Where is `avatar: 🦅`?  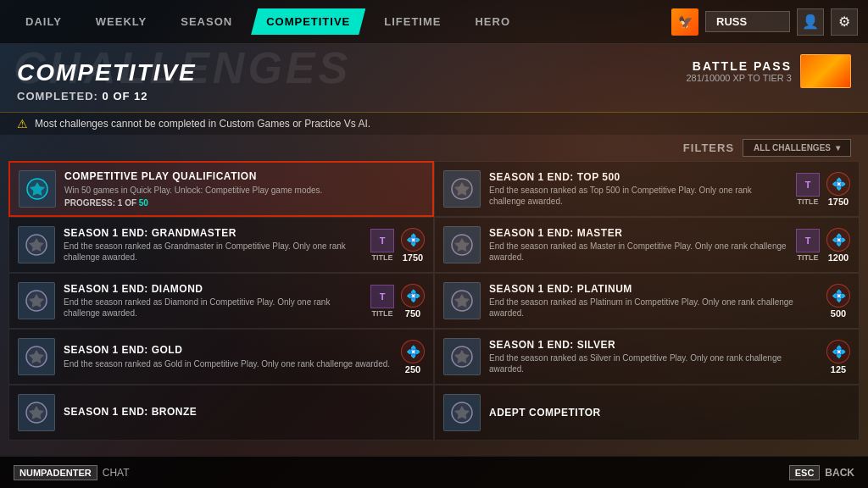
avatar: 🦅 is located at coordinates (685, 22).